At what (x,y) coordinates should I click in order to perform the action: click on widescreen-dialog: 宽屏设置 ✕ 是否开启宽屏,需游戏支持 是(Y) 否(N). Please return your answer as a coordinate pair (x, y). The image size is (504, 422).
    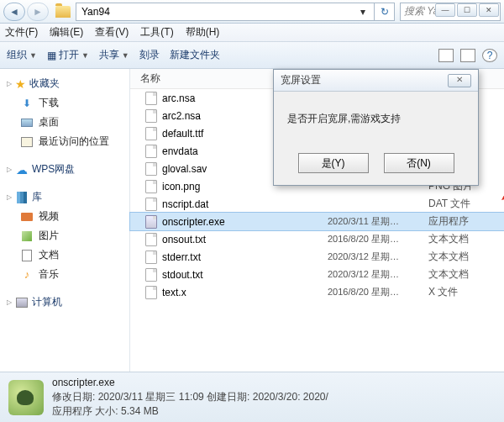
    Looking at the image, I should click on (376, 128).